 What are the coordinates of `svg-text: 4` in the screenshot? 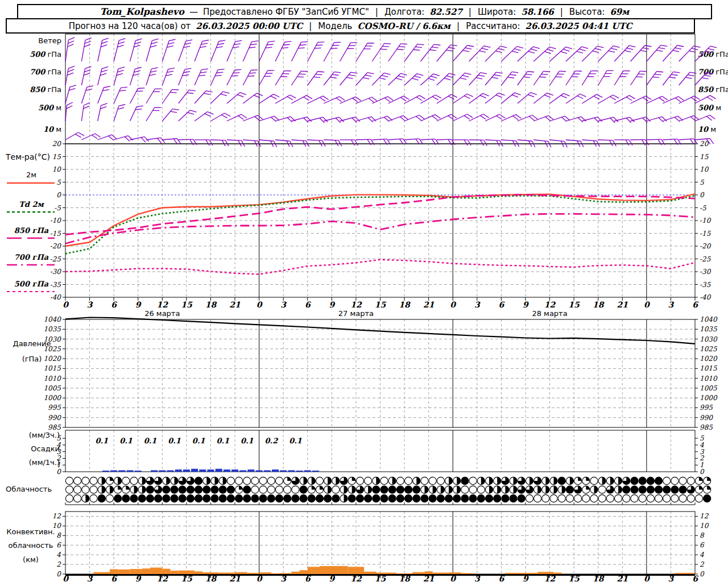 It's located at (59, 555).